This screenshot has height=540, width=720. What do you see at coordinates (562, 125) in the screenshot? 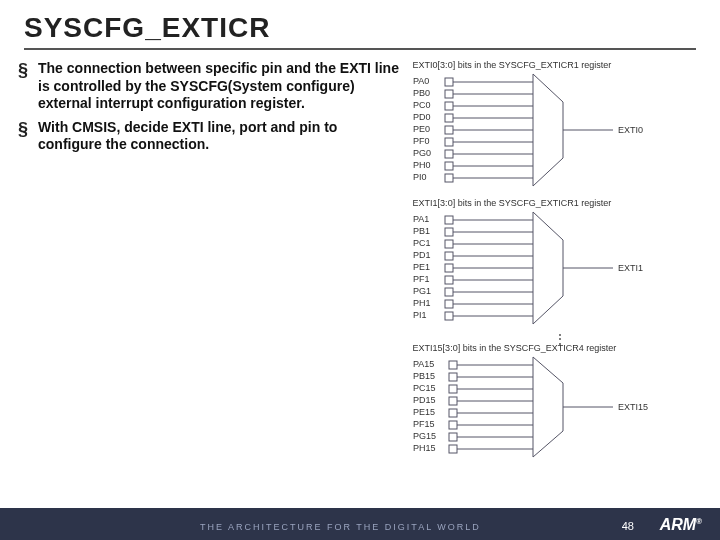
I see `diagram-block-0: EXTI0[3:0] bits in the SYSCFG_EXTICR1 re…` at bounding box center [562, 125].